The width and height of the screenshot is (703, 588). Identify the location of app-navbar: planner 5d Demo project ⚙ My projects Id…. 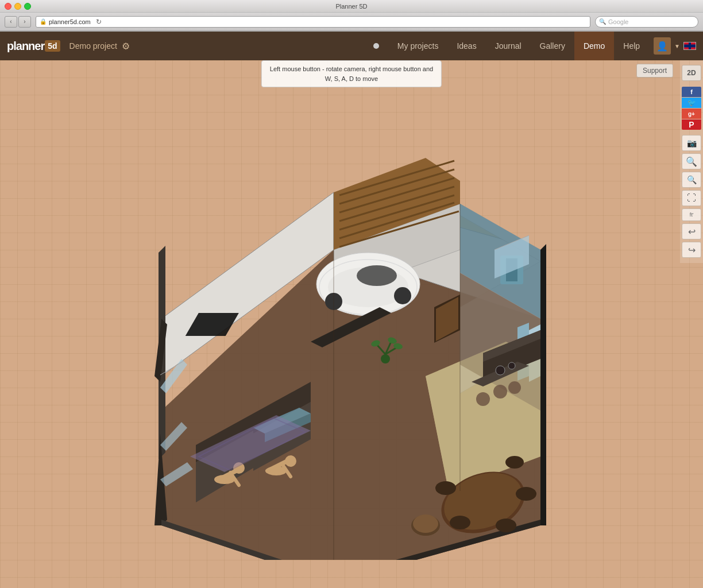
(352, 46).